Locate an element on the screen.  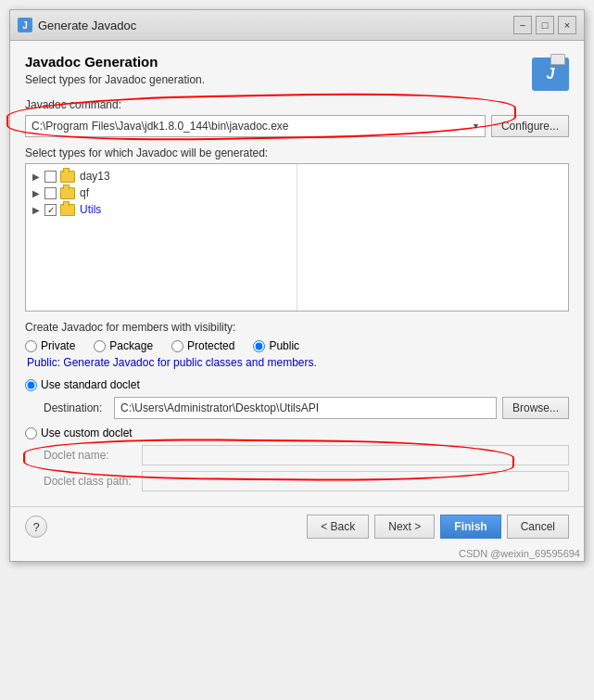
close-button: × is located at coordinates (567, 25).